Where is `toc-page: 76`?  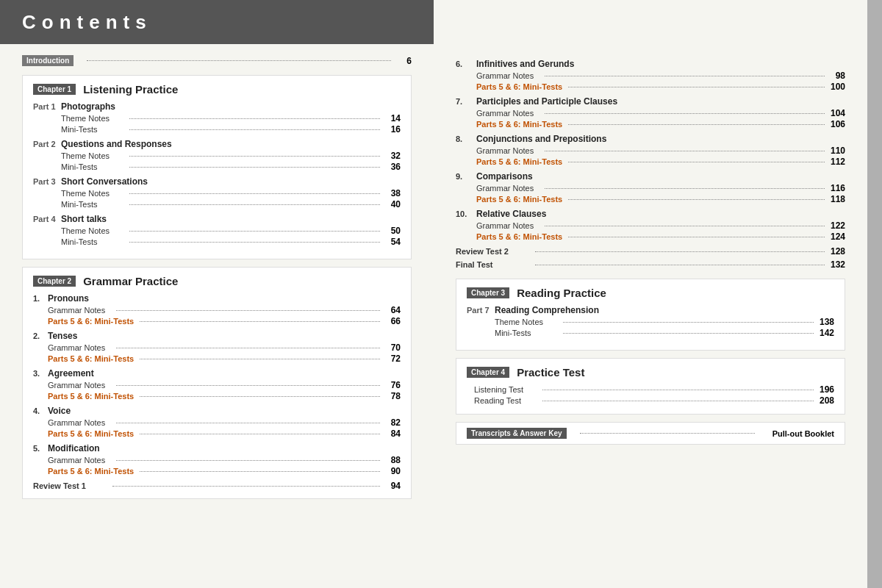 toc-page: 76 is located at coordinates (393, 385).